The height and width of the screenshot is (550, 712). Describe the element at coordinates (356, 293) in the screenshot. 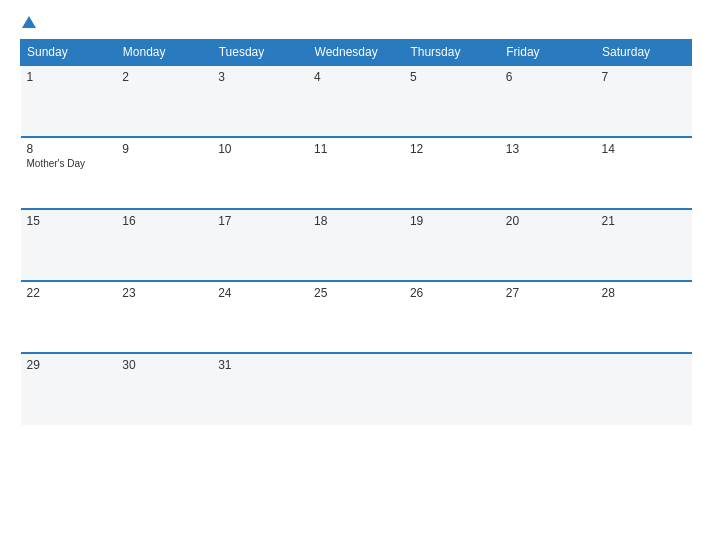

I see `day-number: 25` at that location.